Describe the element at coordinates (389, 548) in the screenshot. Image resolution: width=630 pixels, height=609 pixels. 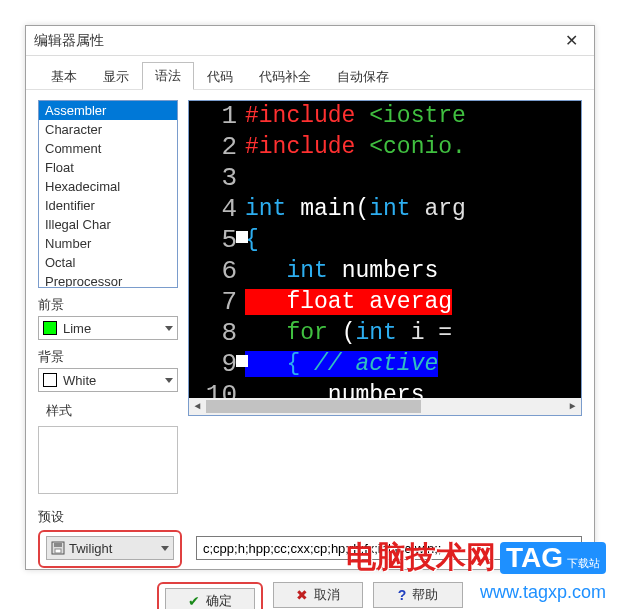
I see `extensions-input` at that location.